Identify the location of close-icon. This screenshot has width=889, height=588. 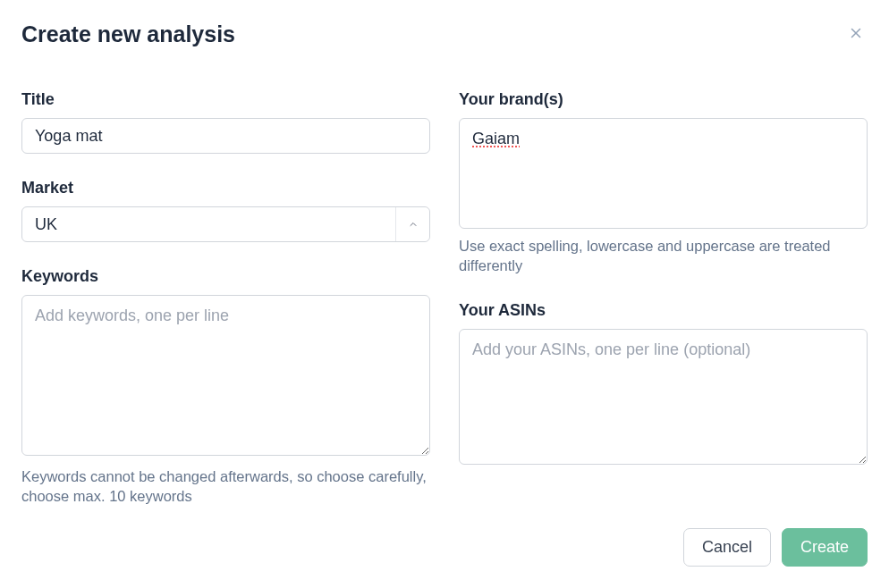
(856, 33).